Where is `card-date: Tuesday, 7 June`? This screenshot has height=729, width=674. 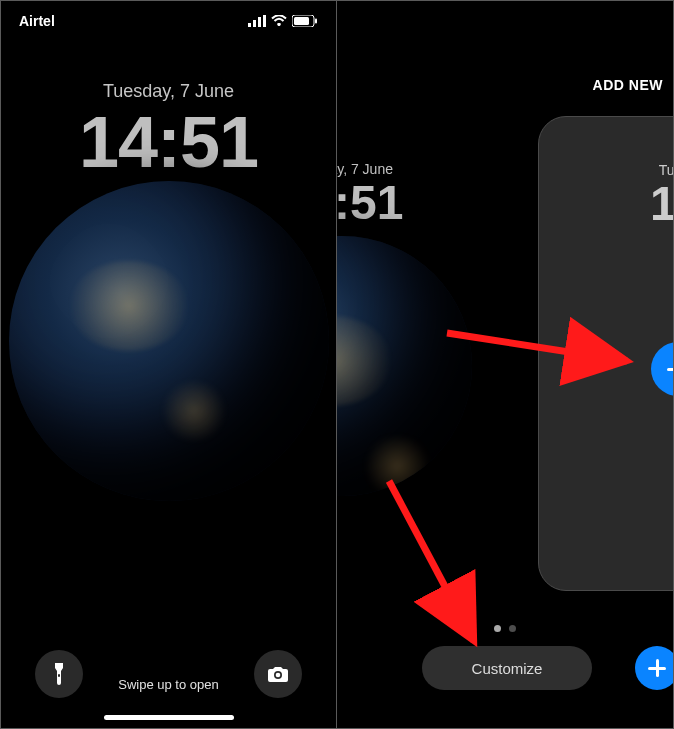
card-date: Tuesday, 7 June is located at coordinates (410, 169).